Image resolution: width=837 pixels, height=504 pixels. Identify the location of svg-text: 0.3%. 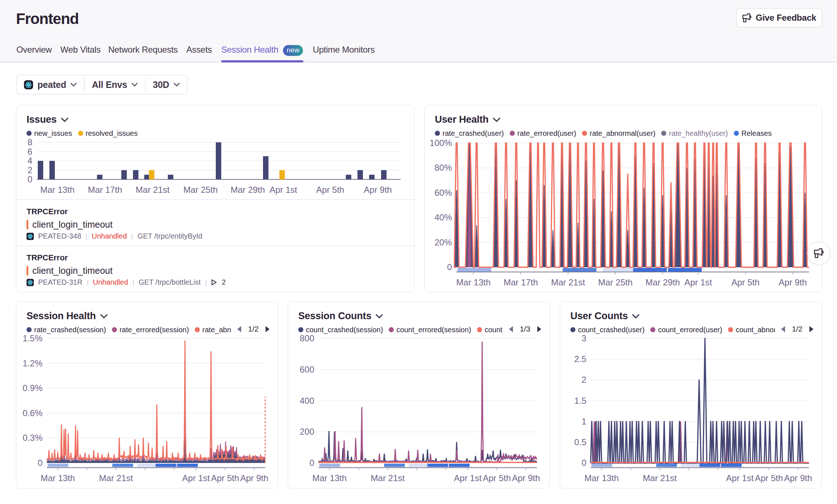
(33, 438).